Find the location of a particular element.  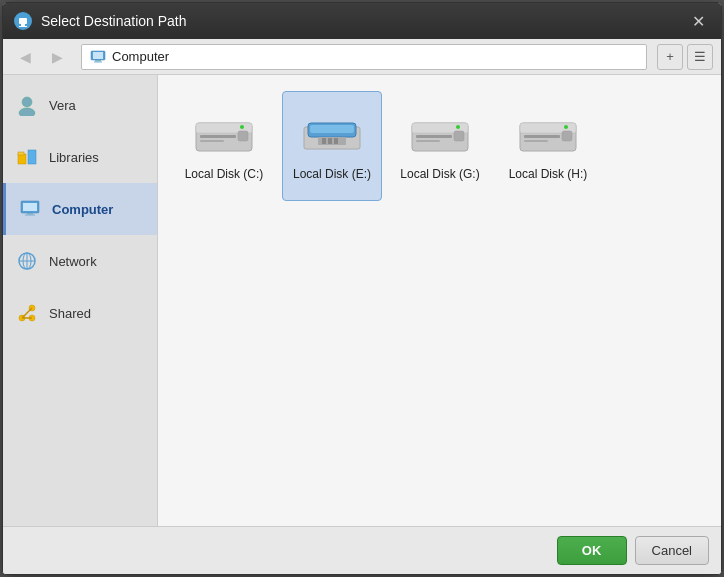

sidebar-label-libraries: Libraries is located at coordinates (74, 158).